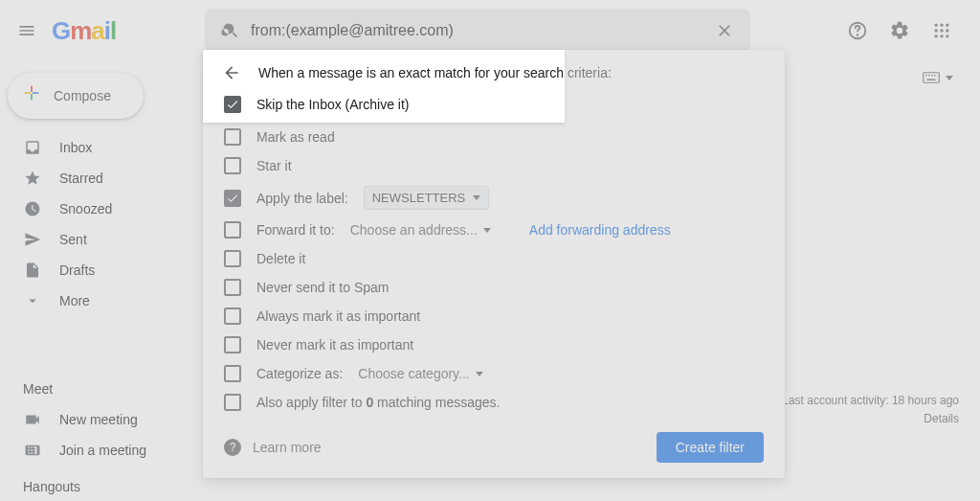 Image resolution: width=980 pixels, height=501 pixels. Describe the element at coordinates (296, 230) in the screenshot. I see `forward-text: Forward it to:` at that location.